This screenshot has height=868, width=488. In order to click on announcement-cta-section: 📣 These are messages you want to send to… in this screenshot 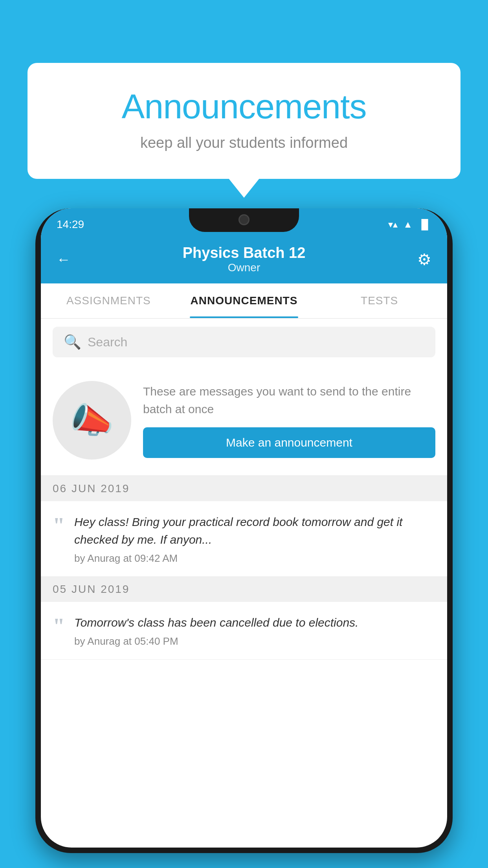, I will do `click(244, 421)`.